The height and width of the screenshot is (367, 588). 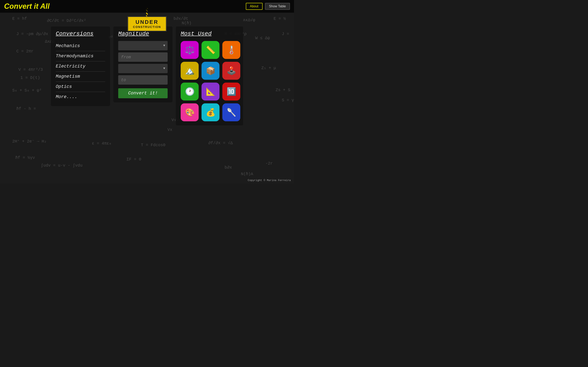 What do you see at coordinates (190, 71) in the screenshot?
I see `mass-icon: 🏔️` at bounding box center [190, 71].